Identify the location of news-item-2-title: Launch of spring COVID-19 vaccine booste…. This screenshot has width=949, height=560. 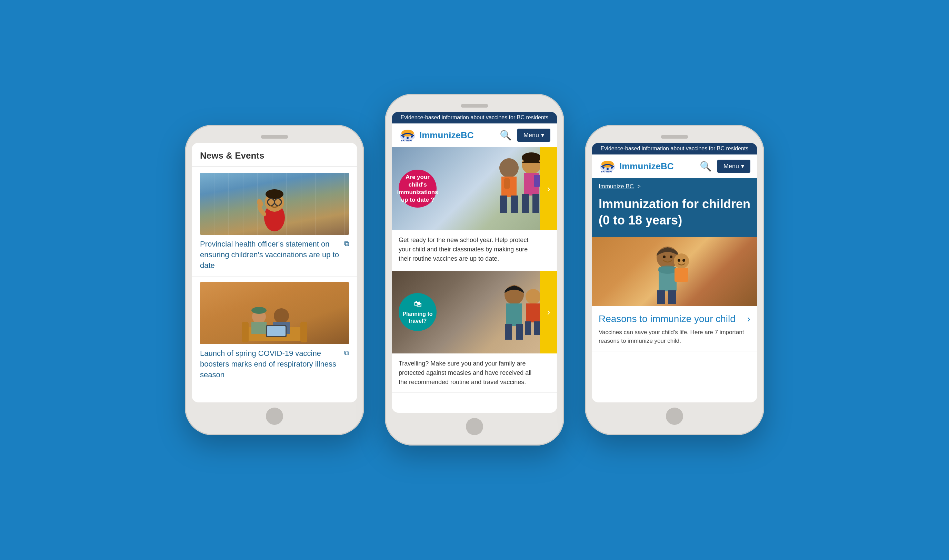
(270, 364).